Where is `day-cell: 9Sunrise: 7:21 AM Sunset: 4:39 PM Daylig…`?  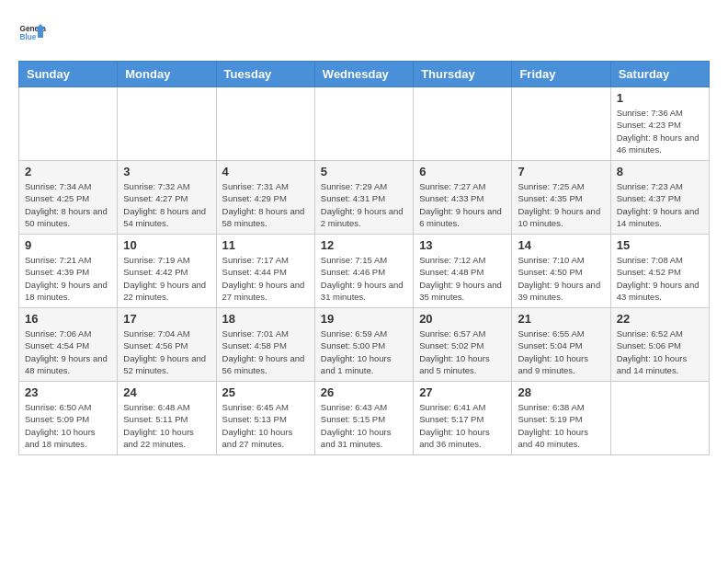 day-cell: 9Sunrise: 7:21 AM Sunset: 4:39 PM Daylig… is located at coordinates (68, 271).